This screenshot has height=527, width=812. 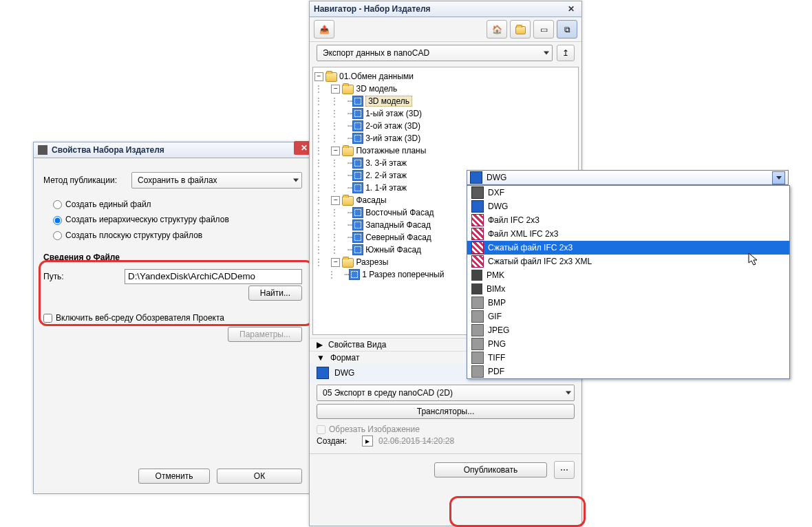 What do you see at coordinates (497, 358) in the screenshot?
I see `format-option-label: TIFF` at bounding box center [497, 358].